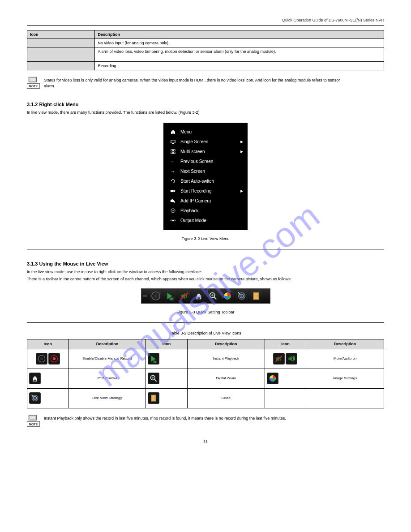 Image resolution: width=411 pixels, height=532 pixels. Describe the element at coordinates (61, 35) in the screenshot. I see `tbl1-header-icon: Icon` at that location.